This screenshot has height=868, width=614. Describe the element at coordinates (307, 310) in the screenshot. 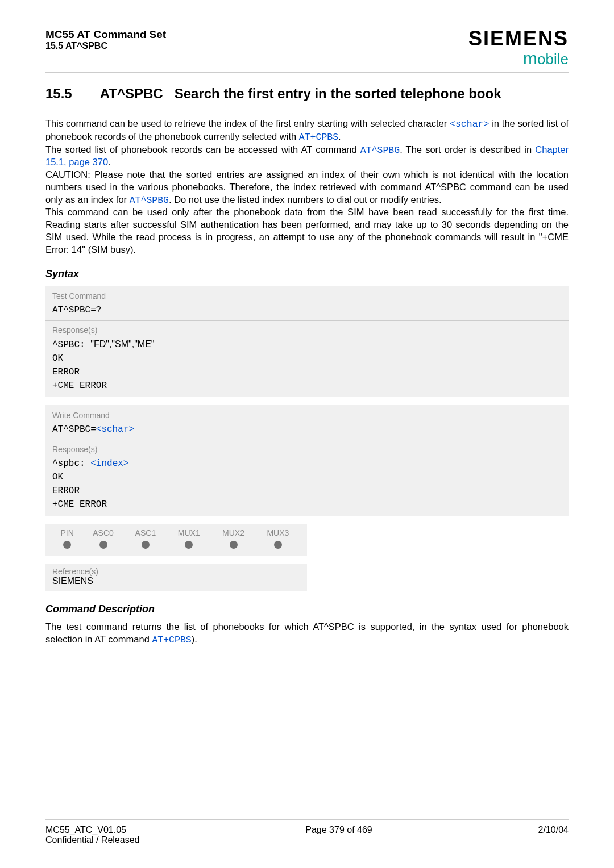

I see `test-command-line: AT^SPBC=?` at that location.